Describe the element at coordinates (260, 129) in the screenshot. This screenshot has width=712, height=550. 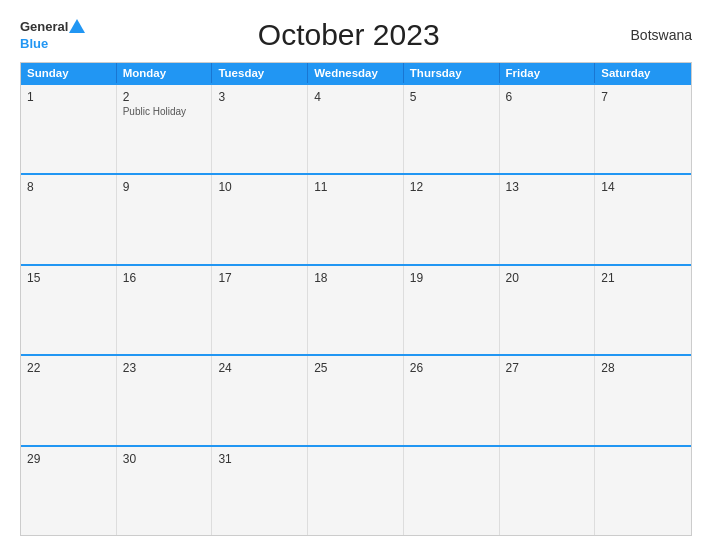
I see `day-cell: 3` at that location.